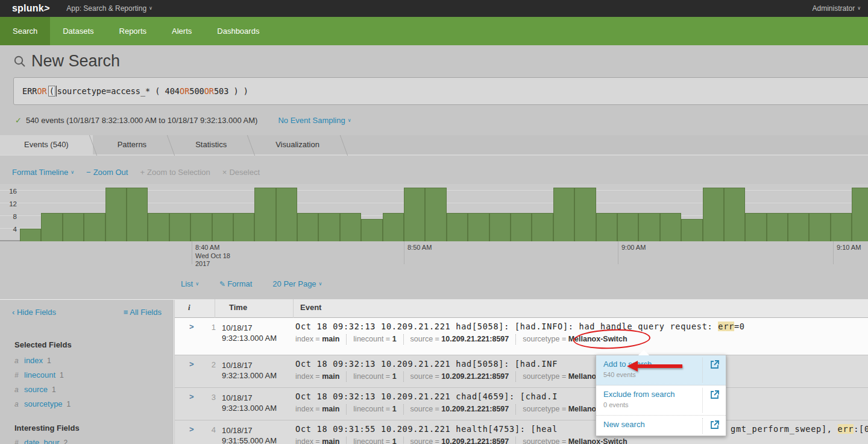 Image resolution: width=868 pixels, height=444 pixels. Describe the element at coordinates (661, 370) in the screenshot. I see `popup-item-add-to-search: Add to search540 events` at that location.